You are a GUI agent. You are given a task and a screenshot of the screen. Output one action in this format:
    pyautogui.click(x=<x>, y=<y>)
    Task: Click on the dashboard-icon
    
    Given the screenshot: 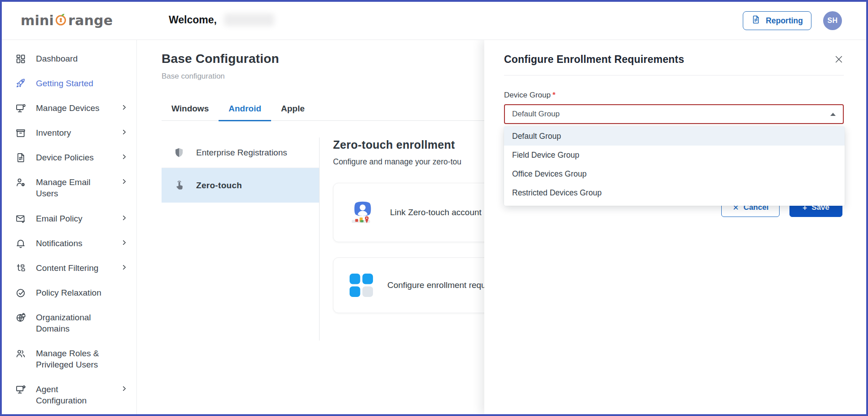 What is the action you would take?
    pyautogui.click(x=21, y=59)
    